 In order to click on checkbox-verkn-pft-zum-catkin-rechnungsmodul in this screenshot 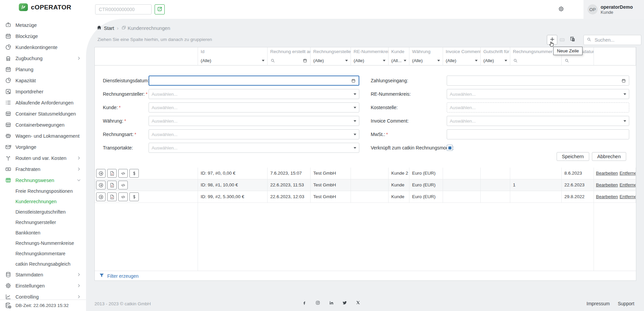, I will do `click(450, 148)`.